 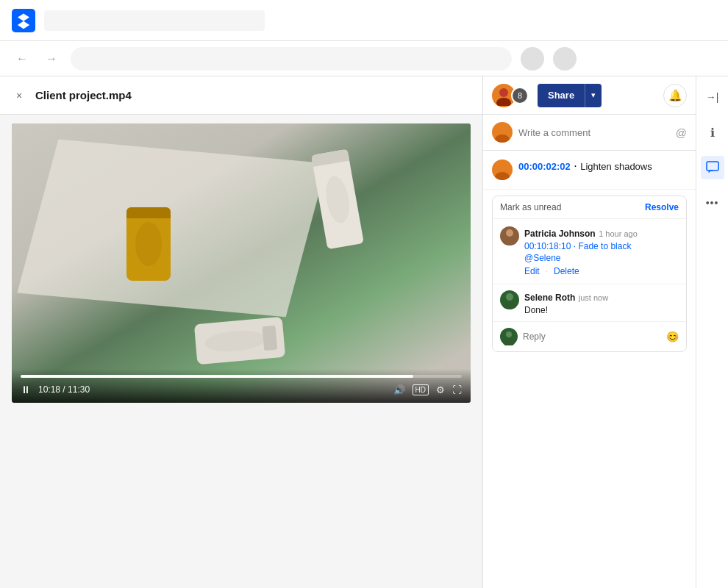 What do you see at coordinates (364, 59) in the screenshot?
I see `nav-bar: ← →` at bounding box center [364, 59].